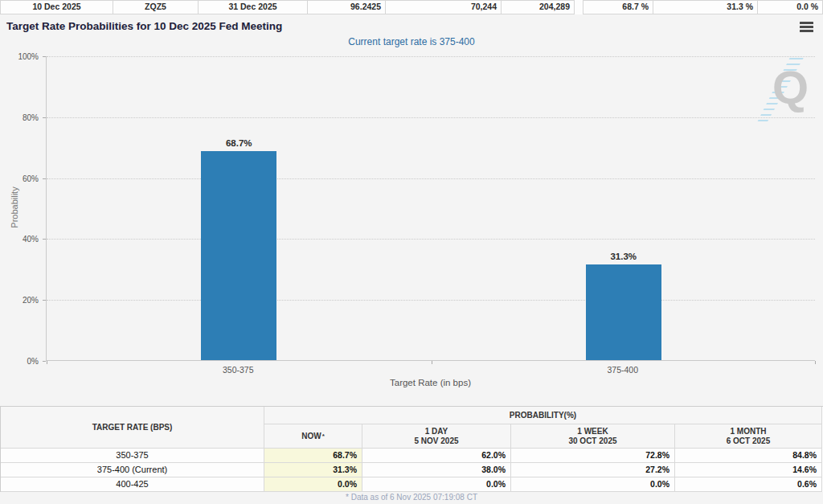 This screenshot has width=823, height=504. Describe the element at coordinates (592, 432) in the screenshot. I see `period-header-line: 1 WEEK` at that location.